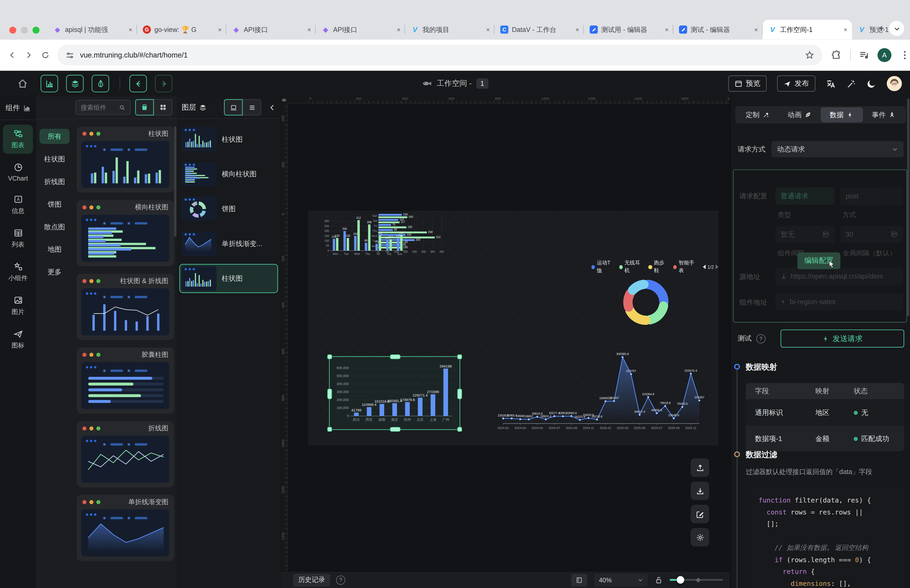 Image resolution: width=910 pixels, height=588 pixels. I want to click on component-card-柱状图: 柱状图, so click(125, 160).